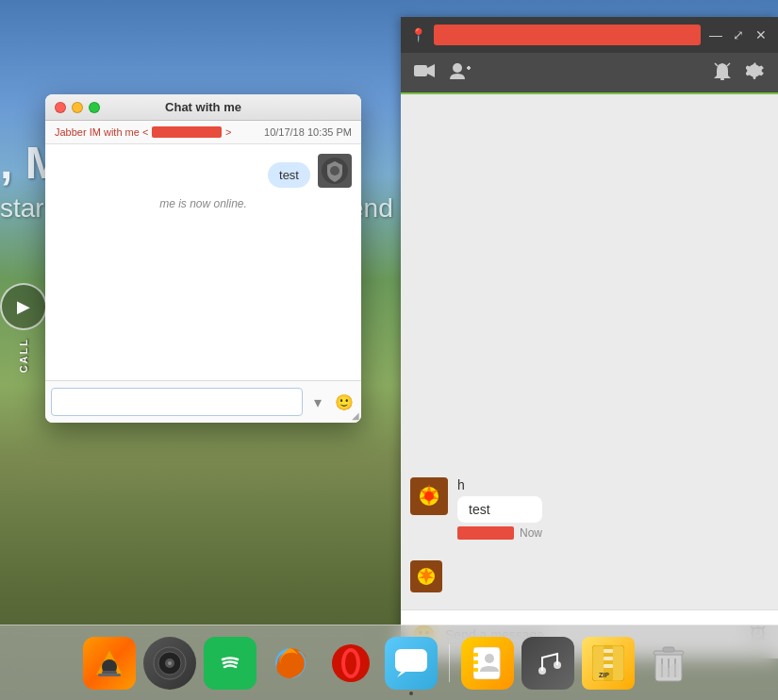  Describe the element at coordinates (716, 35) in the screenshot. I see `minimize-title-button: —` at that location.